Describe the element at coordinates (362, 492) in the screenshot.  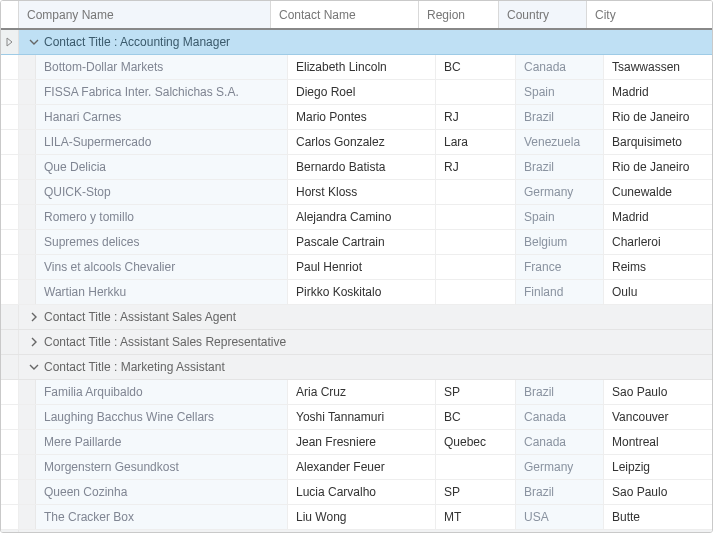
I see `cell-contact: Lucia Carvalho` at that location.